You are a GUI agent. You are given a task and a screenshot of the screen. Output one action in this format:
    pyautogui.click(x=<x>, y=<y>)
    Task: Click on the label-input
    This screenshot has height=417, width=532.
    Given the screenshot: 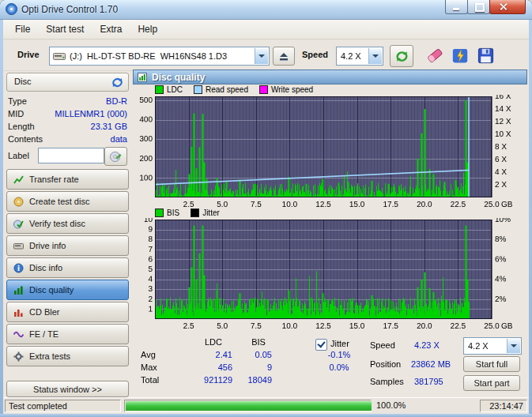 What is the action you would take?
    pyautogui.click(x=71, y=156)
    